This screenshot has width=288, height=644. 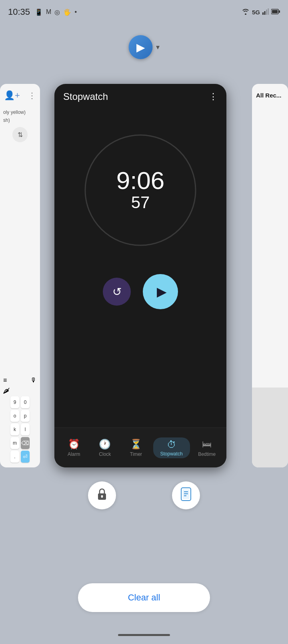 I want to click on status-time: 10:35, so click(x=19, y=12).